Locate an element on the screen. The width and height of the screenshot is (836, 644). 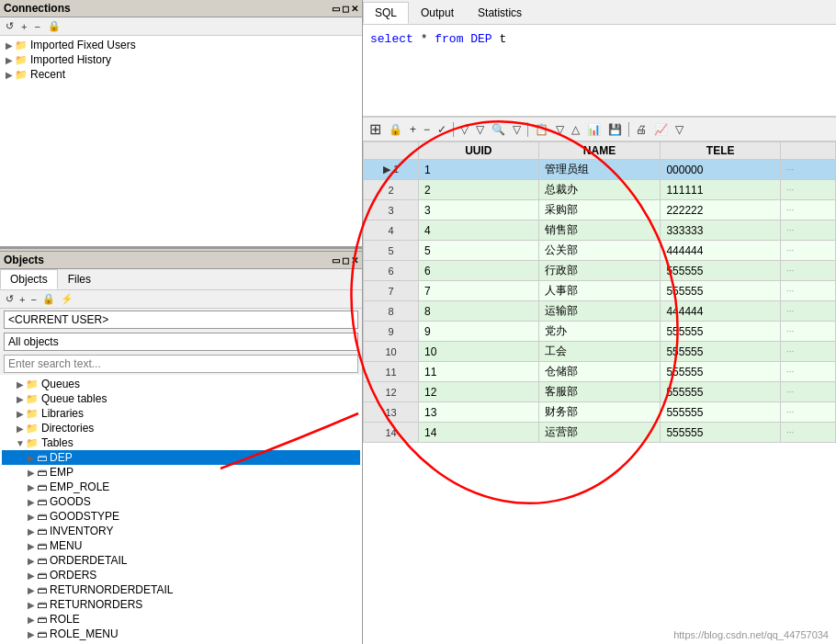
cell-uuid: 11 is located at coordinates (480, 372).